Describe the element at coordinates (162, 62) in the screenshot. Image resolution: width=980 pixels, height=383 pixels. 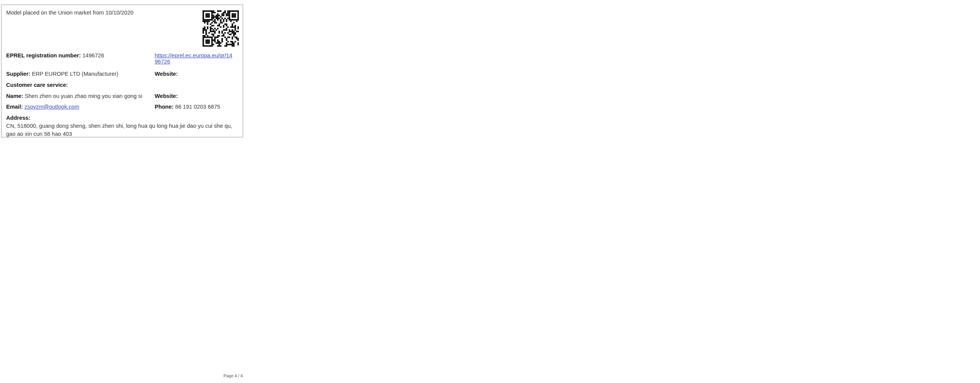
I see `eprel-link-line2: 96726` at that location.